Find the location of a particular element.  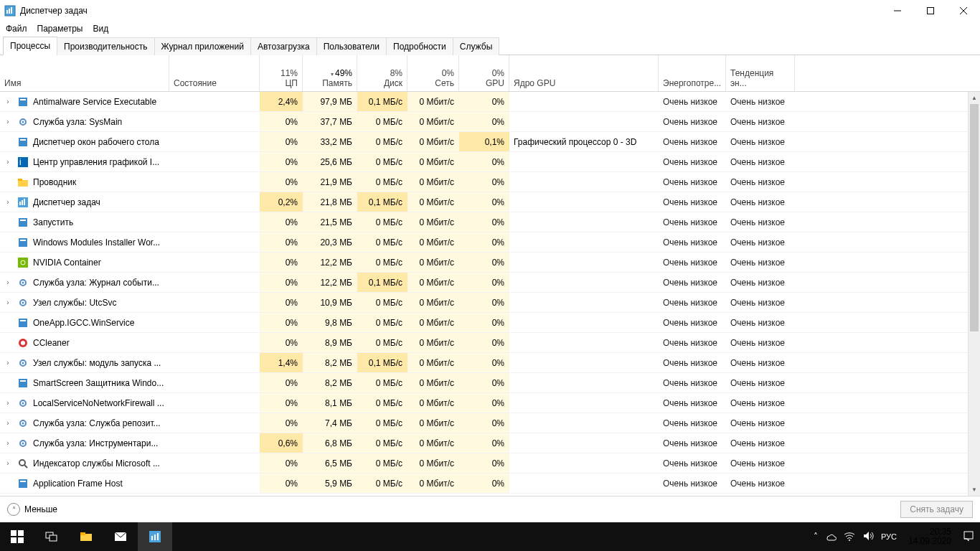

menu-options: Параметры is located at coordinates (60, 29).